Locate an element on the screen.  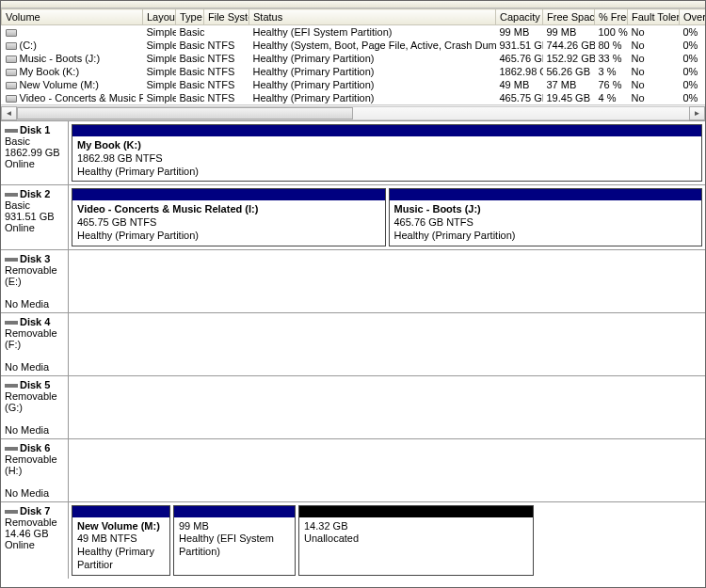
disk-row: Disk 6Removable (H:)No Media is located at coordinates (353, 470).